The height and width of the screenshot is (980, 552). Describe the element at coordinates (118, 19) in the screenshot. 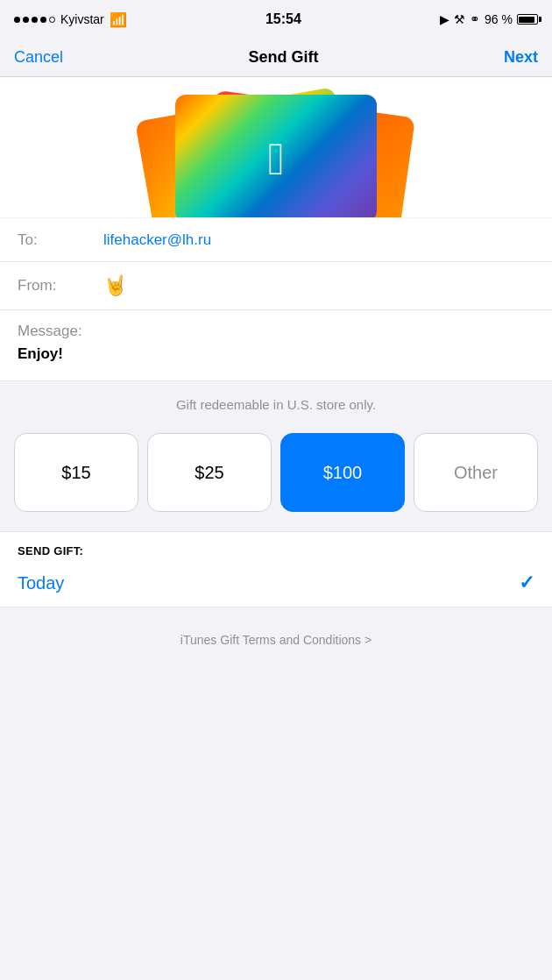

I see `wifi-icon: 📶` at that location.